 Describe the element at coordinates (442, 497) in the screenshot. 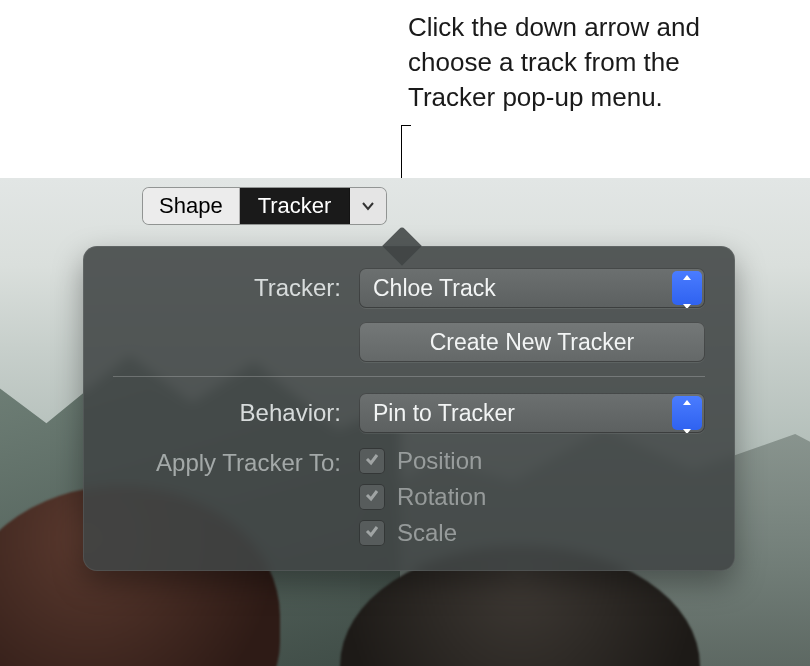

I see `rotation-checkbox-label: Rotation` at that location.